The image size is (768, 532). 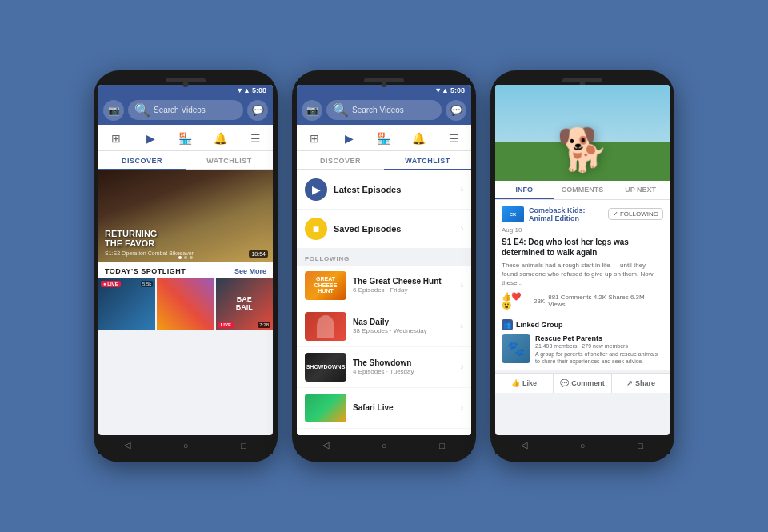 What do you see at coordinates (316, 190) in the screenshot?
I see `latest-icon: ▶` at bounding box center [316, 190].